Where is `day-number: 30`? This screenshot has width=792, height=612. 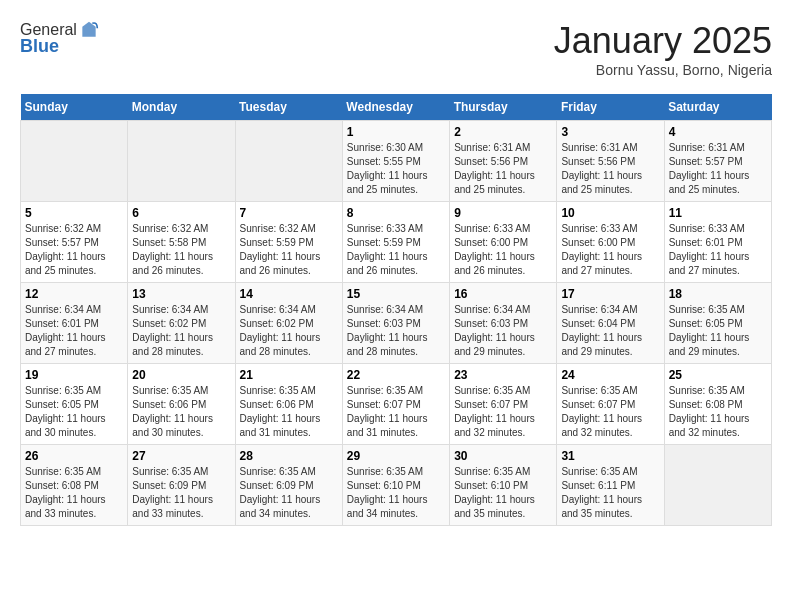 day-number: 30 is located at coordinates (503, 456).